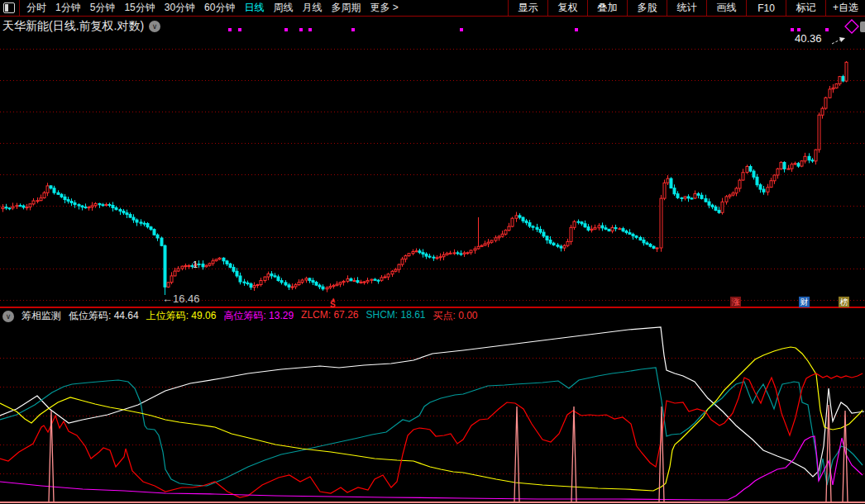 The image size is (865, 504). What do you see at coordinates (139, 8) in the screenshot?
I see `period-tab-15分钟: 15分钟` at bounding box center [139, 8].